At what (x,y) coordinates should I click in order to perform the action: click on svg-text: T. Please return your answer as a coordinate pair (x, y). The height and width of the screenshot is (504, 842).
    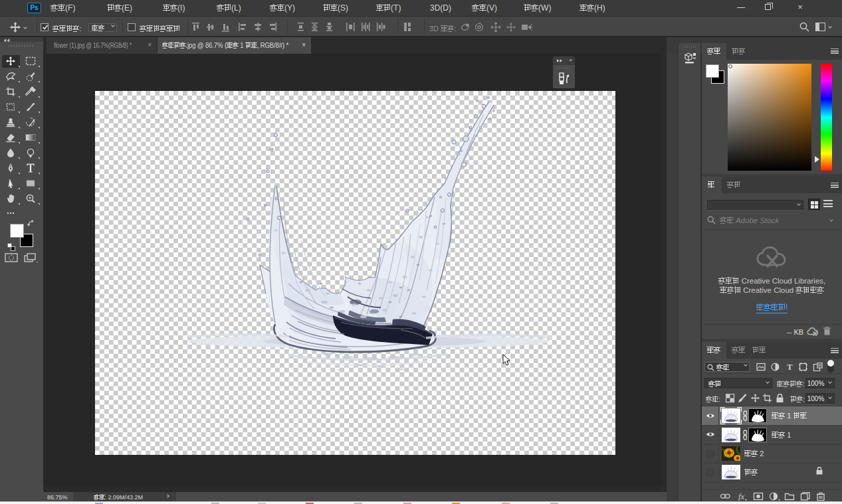
    Looking at the image, I should click on (789, 367).